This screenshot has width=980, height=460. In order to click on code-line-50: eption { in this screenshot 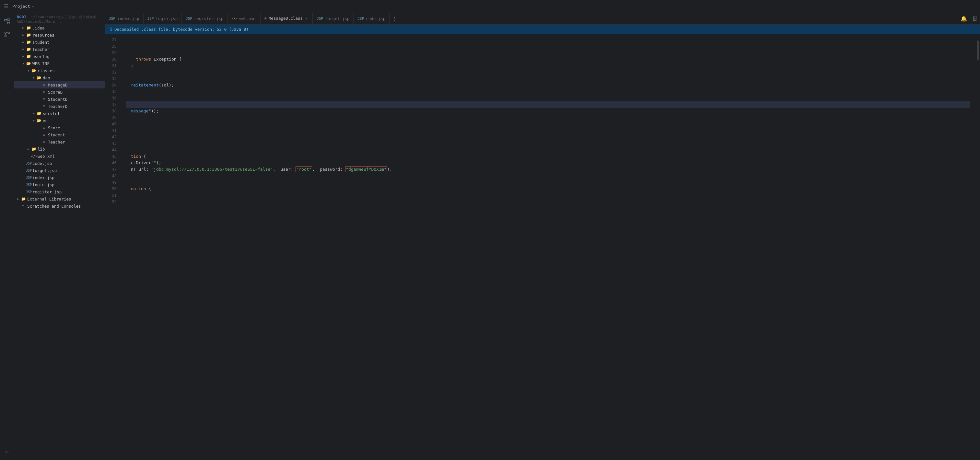, I will do `click(548, 189)`.